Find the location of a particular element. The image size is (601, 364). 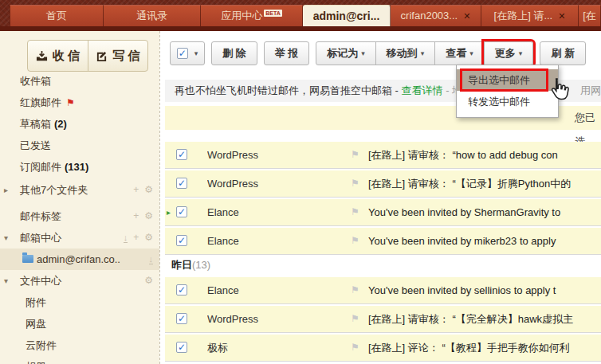

add-folder-icon: + is located at coordinates (136, 190).